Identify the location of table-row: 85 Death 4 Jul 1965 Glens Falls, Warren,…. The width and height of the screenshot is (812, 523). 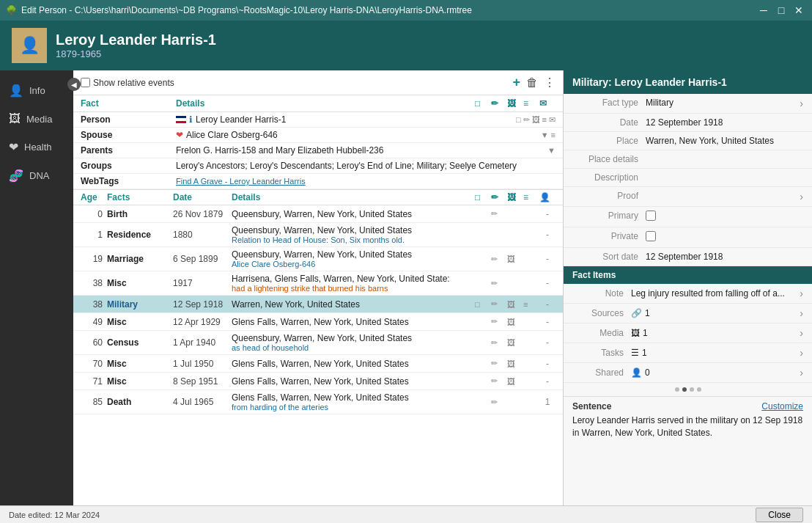
(318, 402).